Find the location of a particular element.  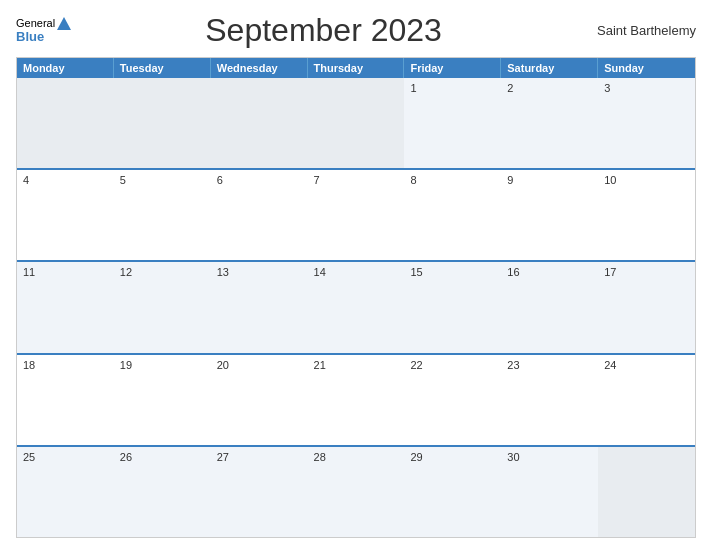

header-wednesday: Wednesday is located at coordinates (260, 68).